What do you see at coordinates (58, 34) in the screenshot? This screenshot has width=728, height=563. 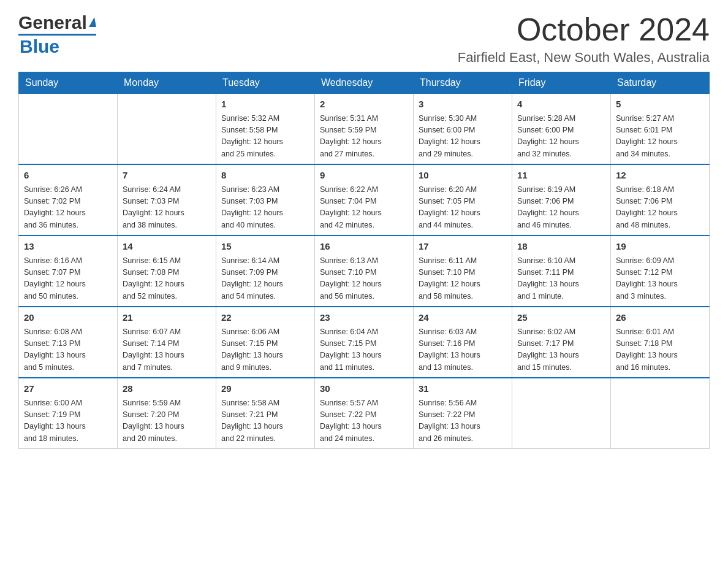 I see `logo-divider` at bounding box center [58, 34].